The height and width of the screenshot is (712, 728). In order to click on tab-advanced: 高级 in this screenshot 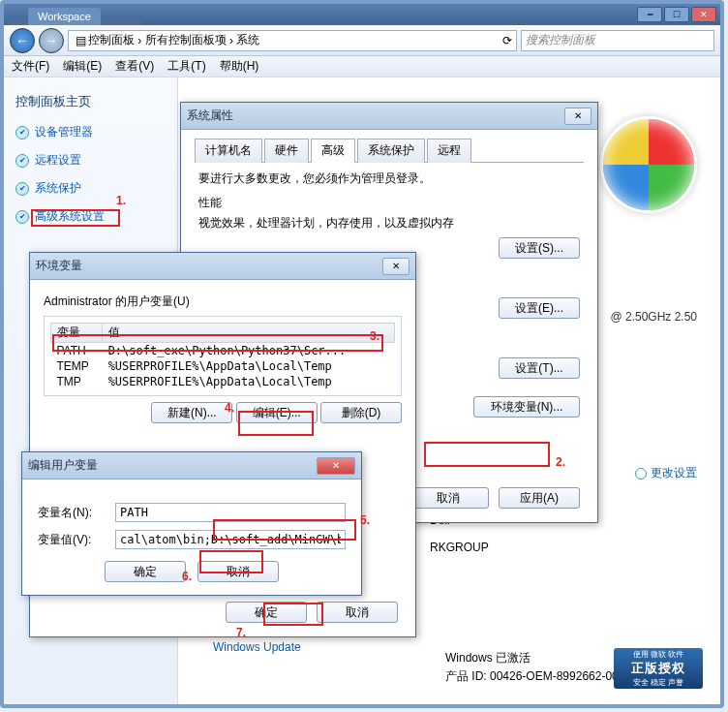, I will do `click(333, 151)`.